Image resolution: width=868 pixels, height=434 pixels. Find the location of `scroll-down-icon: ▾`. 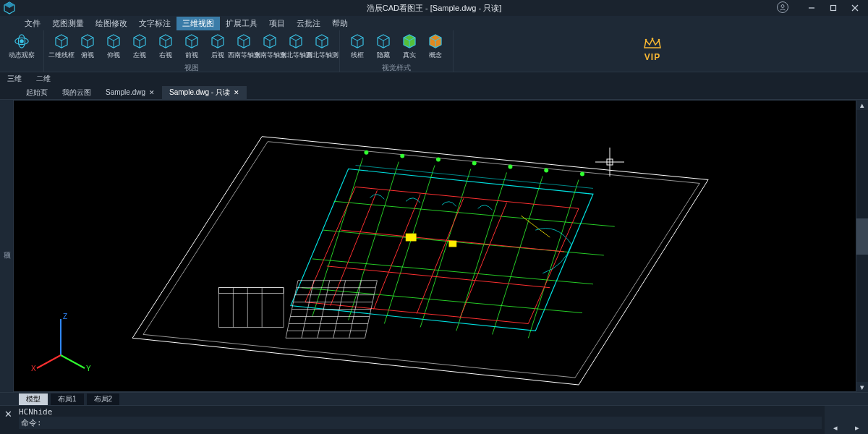

scroll-down-icon: ▾ is located at coordinates (862, 387).